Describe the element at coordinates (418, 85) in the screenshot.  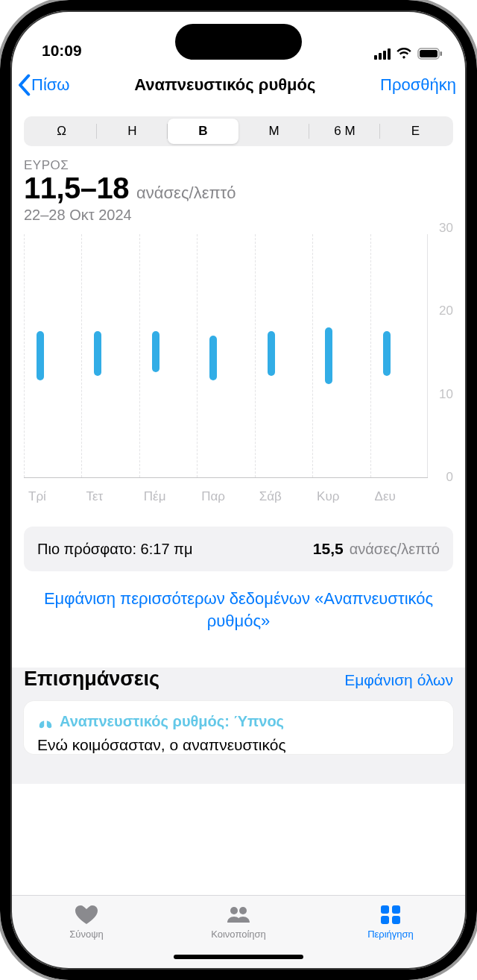
I see `add-button: Προσθήκη` at that location.